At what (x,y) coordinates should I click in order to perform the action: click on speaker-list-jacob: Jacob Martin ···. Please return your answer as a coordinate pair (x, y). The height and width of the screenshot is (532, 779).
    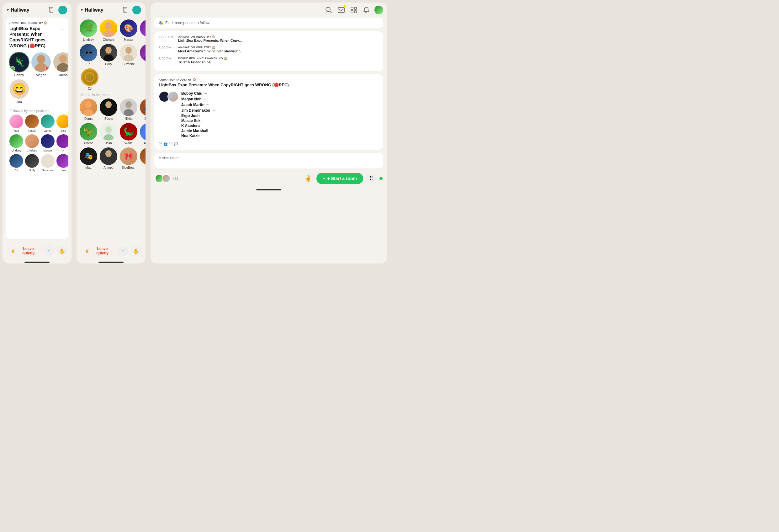
    Looking at the image, I should click on (280, 105).